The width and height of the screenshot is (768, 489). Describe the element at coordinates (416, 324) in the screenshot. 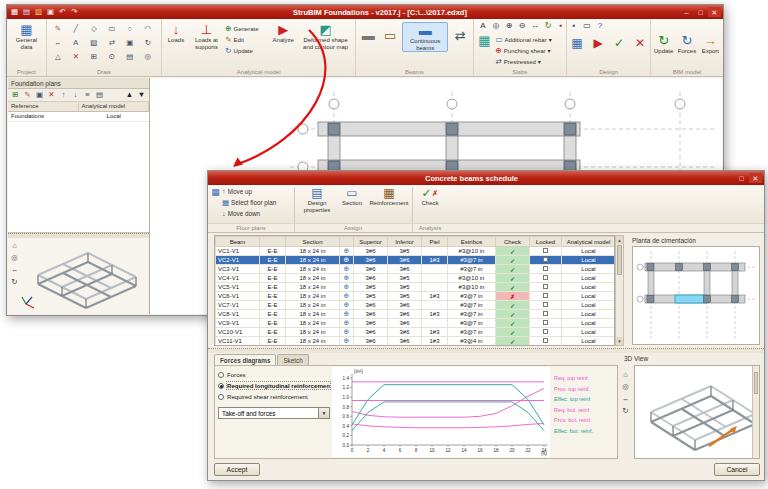

I see `beam-row: VC9-V1E-E18 x 24 in⊕3#63#6#3@7 in✓Local` at that location.